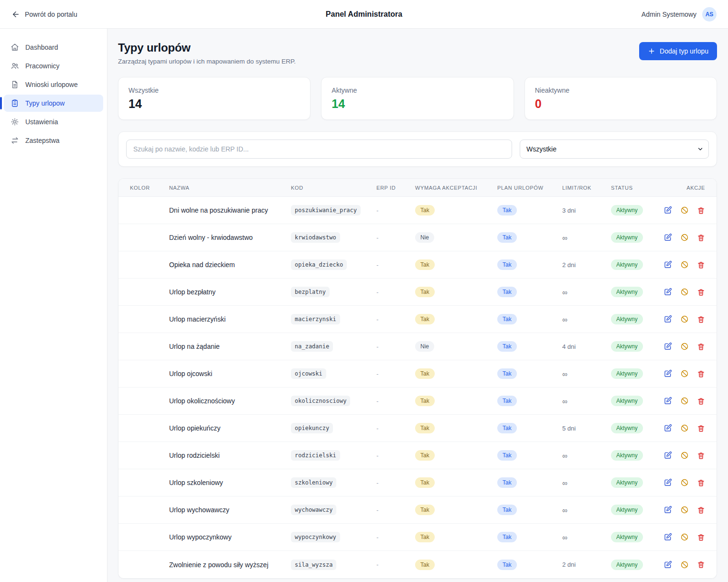 The width and height of the screenshot is (728, 582). I want to click on add-leave-type-button: Dodaj typ urlopu, so click(678, 51).